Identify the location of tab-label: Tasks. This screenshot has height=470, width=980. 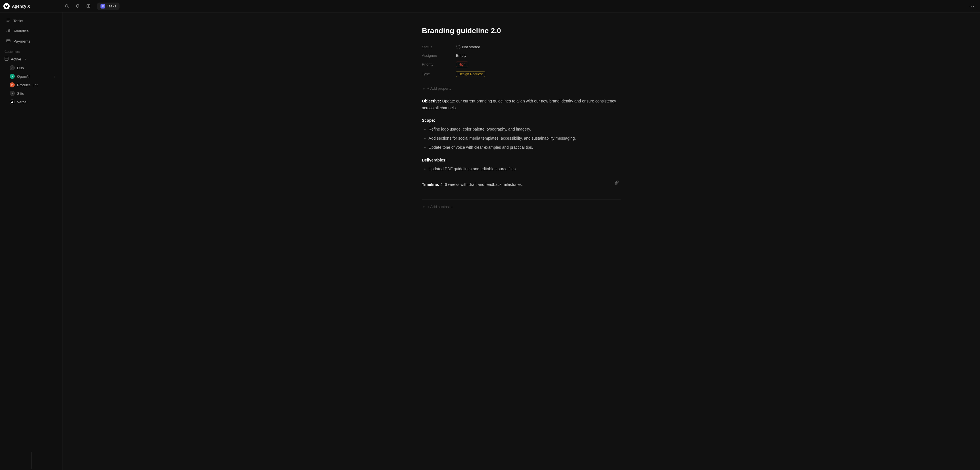
(111, 6).